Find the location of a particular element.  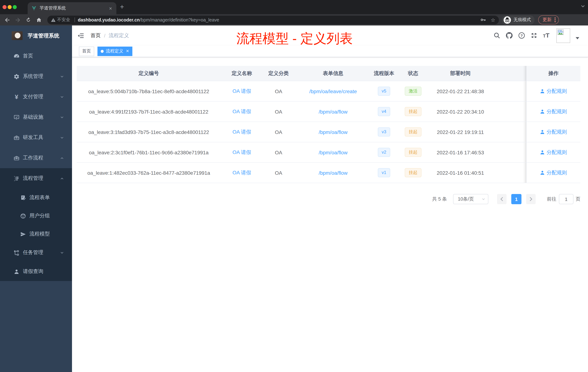

window-zoom-button is located at coordinates (15, 7).